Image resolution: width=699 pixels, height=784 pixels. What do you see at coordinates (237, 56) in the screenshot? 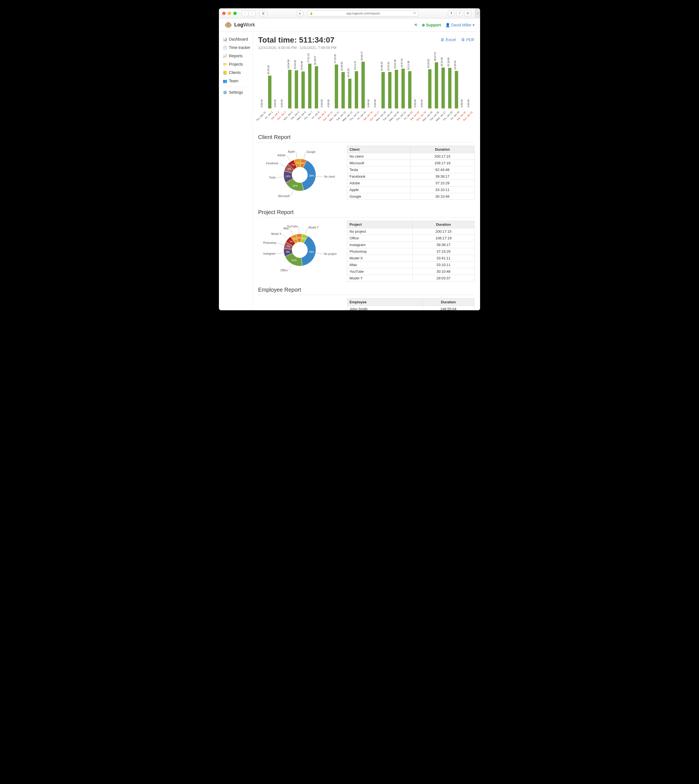
I see `sidebar-item-reports: 📈Reports` at bounding box center [237, 56].